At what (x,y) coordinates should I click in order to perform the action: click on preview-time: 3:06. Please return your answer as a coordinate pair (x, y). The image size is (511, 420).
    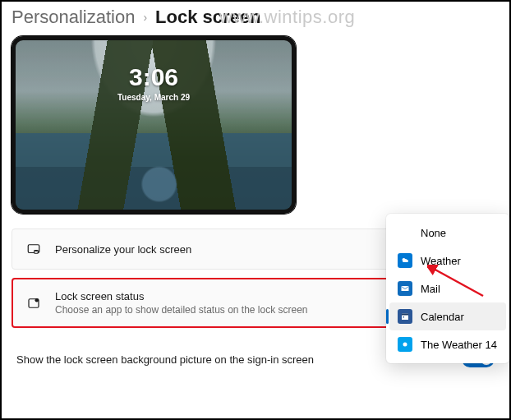
    Looking at the image, I should click on (154, 77).